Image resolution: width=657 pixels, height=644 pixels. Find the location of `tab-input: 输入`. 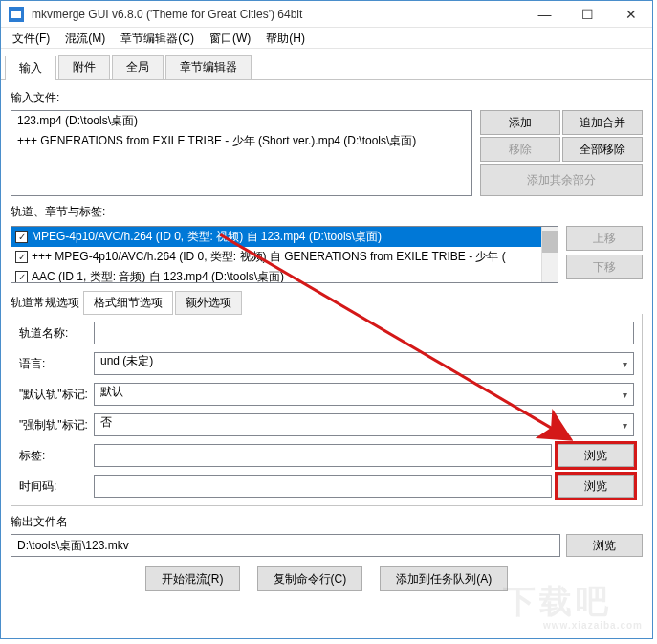

tab-input: 输入 is located at coordinates (31, 68).